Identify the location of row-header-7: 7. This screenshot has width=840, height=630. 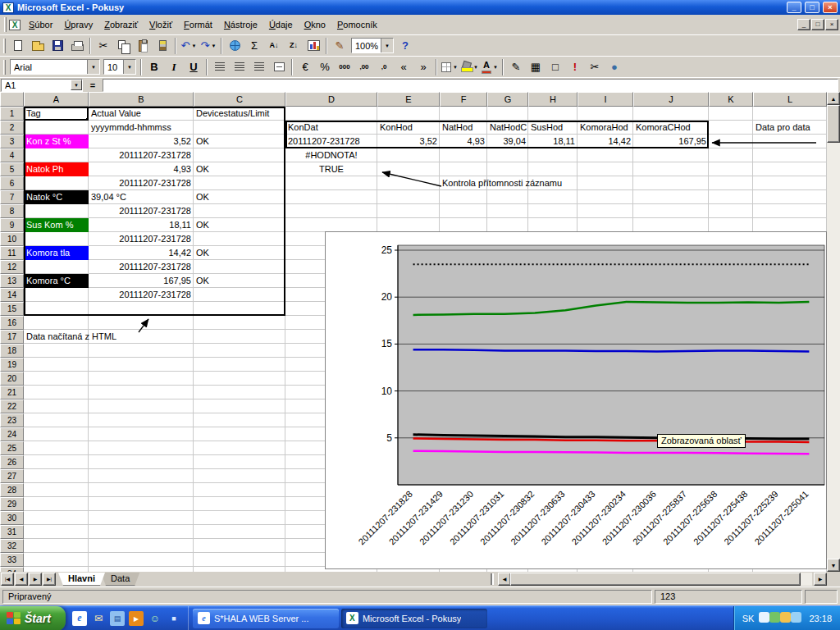
(11, 197).